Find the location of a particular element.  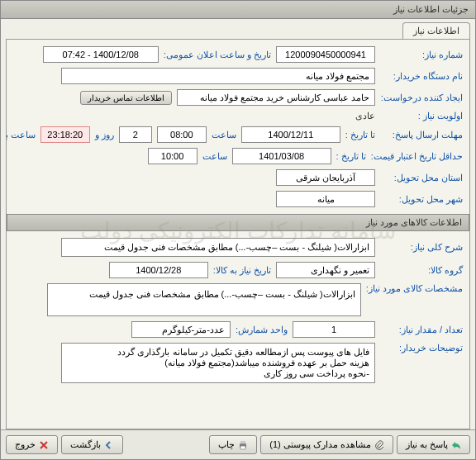

priority-value: عادی is located at coordinates (365, 116).